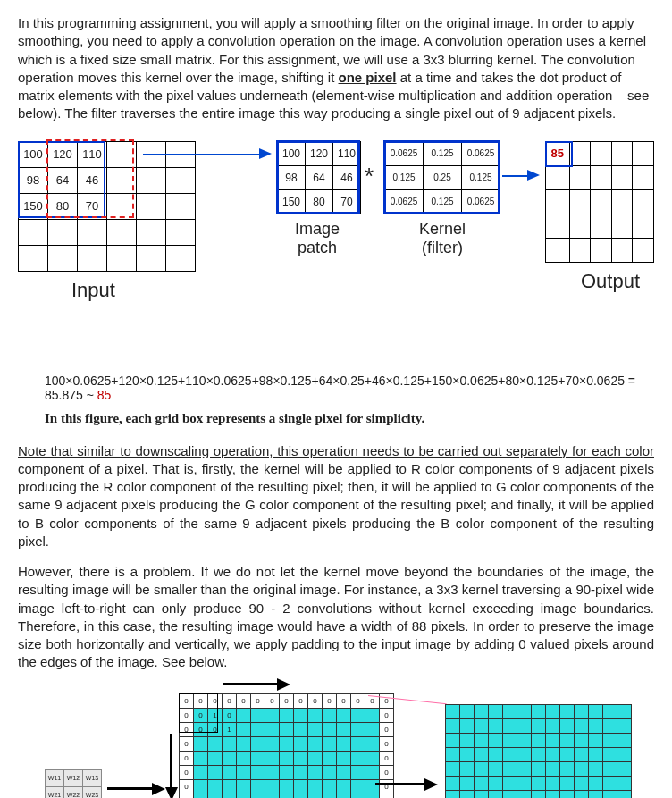 This screenshot has height=798, width=672. What do you see at coordinates (610, 281) in the screenshot?
I see `output-label: Output` at bounding box center [610, 281].